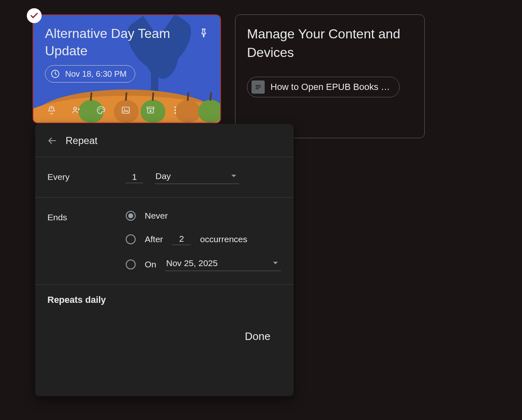 Image resolution: width=522 pixels, height=420 pixels. What do you see at coordinates (330, 43) in the screenshot?
I see `note-title: Manage Your Content and Devices` at bounding box center [330, 43].